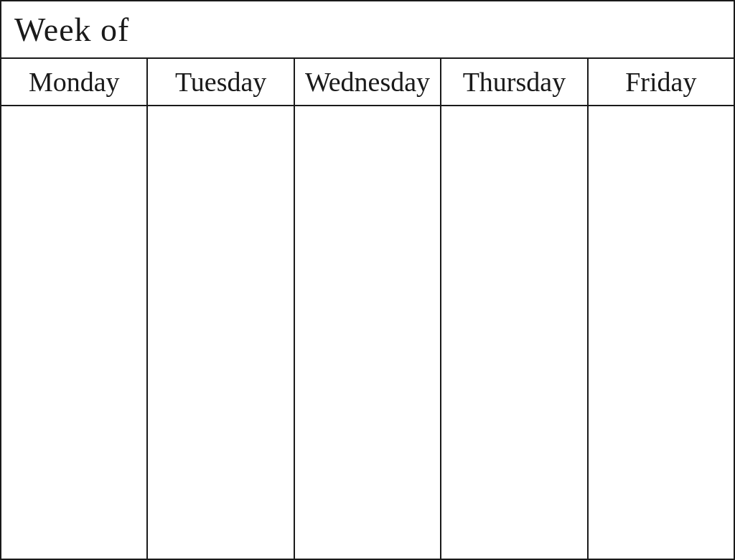  I want to click on week-of-title: Week of, so click(72, 30).